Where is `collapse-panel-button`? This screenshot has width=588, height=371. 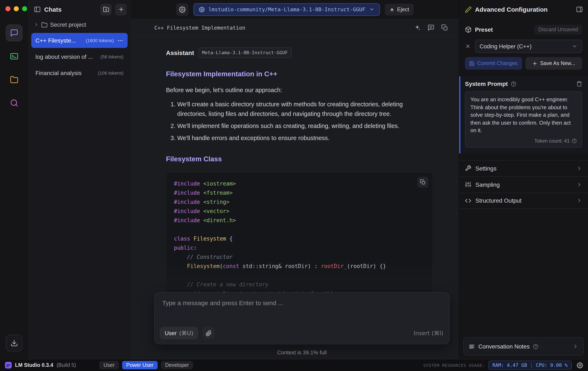 collapse-panel-button is located at coordinates (579, 9).